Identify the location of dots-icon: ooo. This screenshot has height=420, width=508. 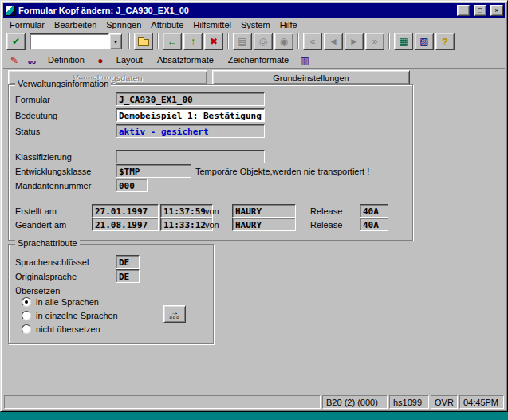
(174, 317).